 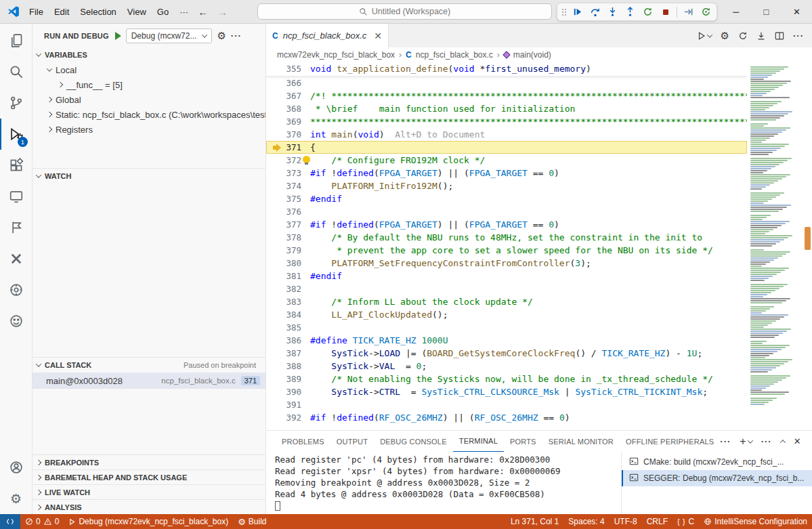 What do you see at coordinates (149, 477) in the screenshot?
I see `section-header-baremetal-heap-and-stack-usage: BAREMETAL HEAP AND STACK USAGE` at bounding box center [149, 477].